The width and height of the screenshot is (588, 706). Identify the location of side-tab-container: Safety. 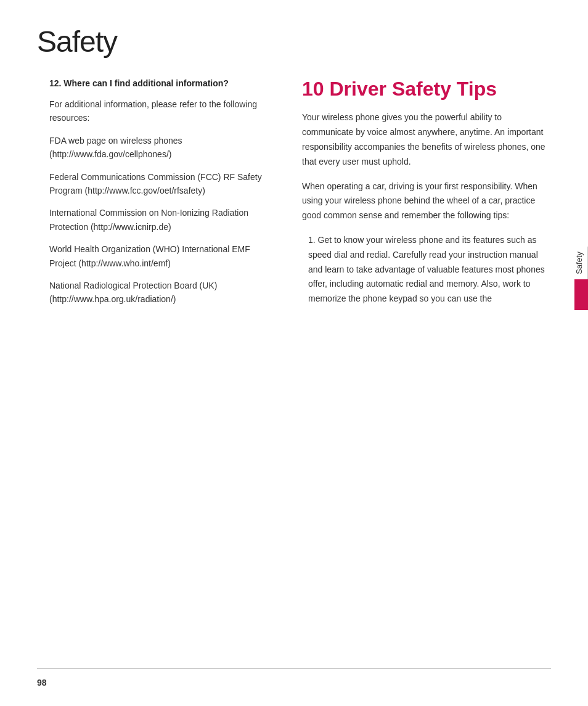
(579, 279).